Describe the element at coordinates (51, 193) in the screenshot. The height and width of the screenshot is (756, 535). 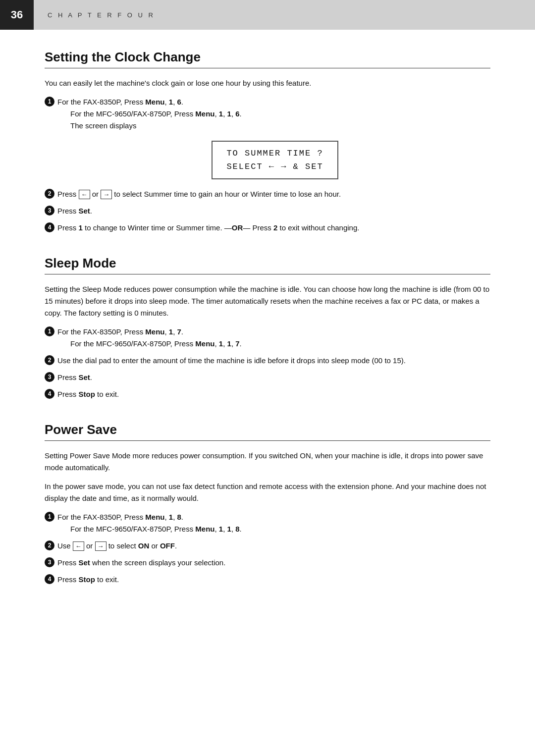
I see `clock-step-num-2: 2` at that location.